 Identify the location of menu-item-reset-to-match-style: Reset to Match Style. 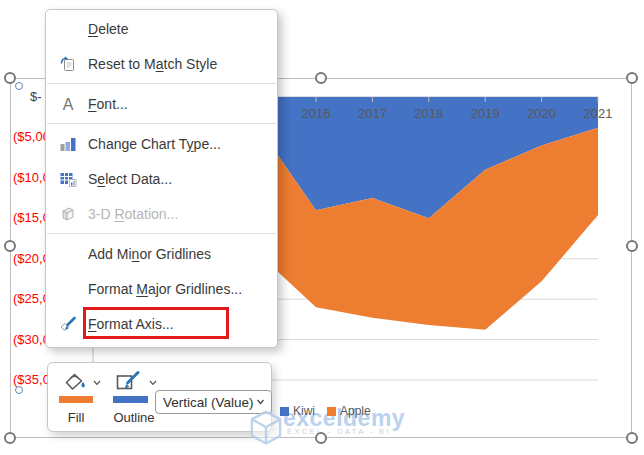
(162, 64).